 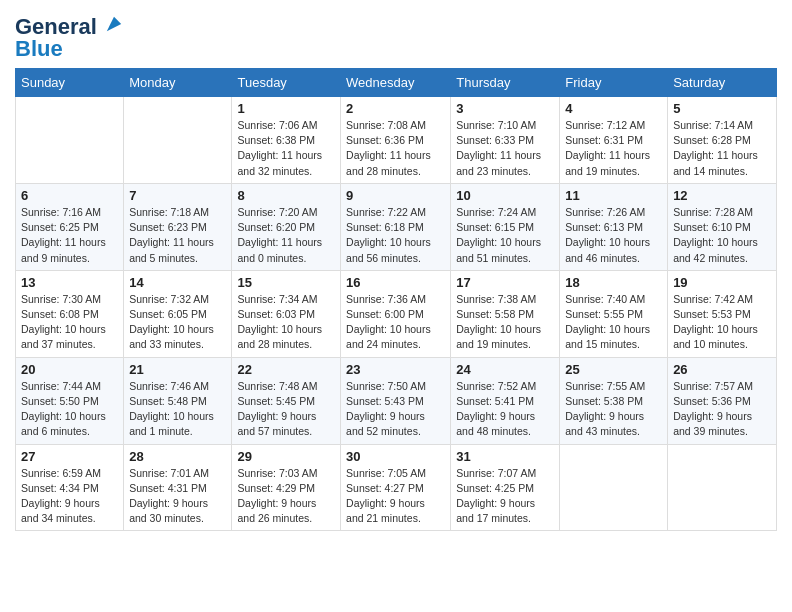 What do you see at coordinates (614, 148) in the screenshot?
I see `day-info: Sunrise: 7:12 AM Sunset: 6:31 PM Dayligh…` at bounding box center [614, 148].